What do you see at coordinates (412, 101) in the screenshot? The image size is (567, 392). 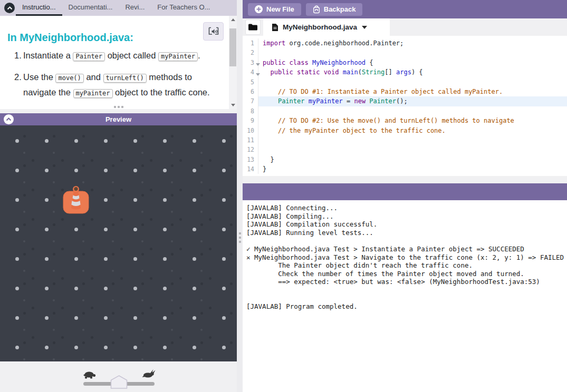 I see `code-content: Painter myPainter = new Painter();` at bounding box center [412, 101].